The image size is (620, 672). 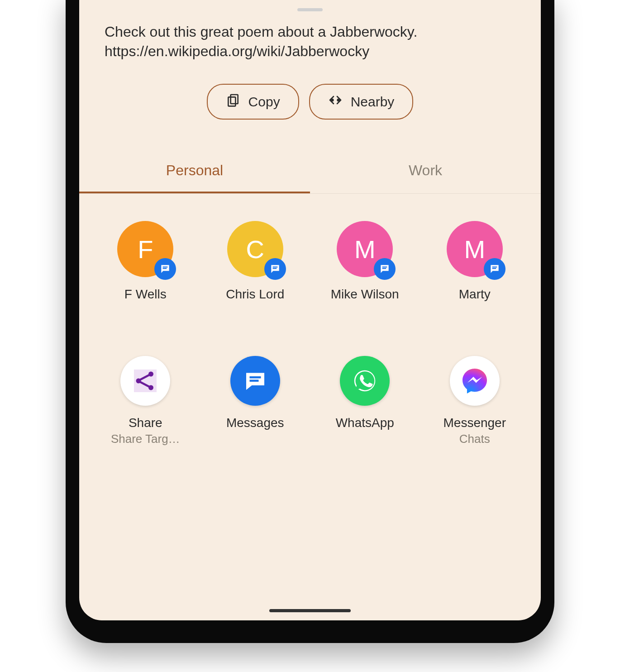 What do you see at coordinates (146, 401) in the screenshot?
I see `app-item-share: Share Share Targ…` at bounding box center [146, 401].